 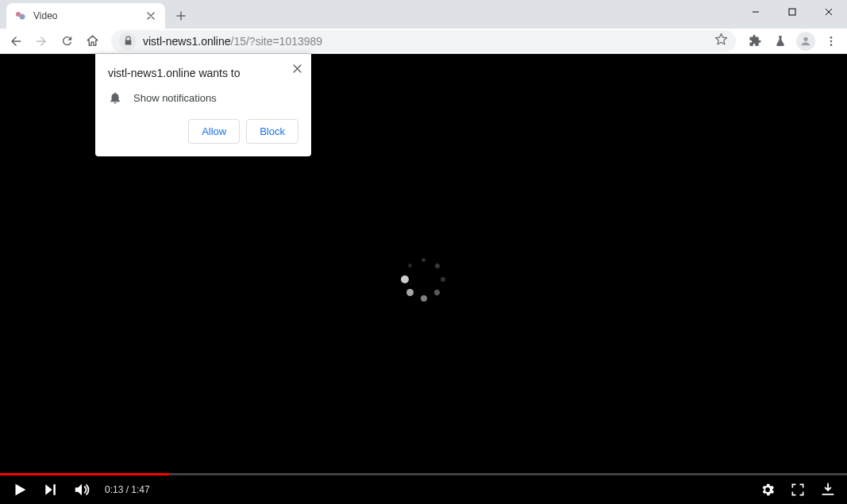 I want to click on url-path: /15/?site=1013989, so click(x=277, y=41).